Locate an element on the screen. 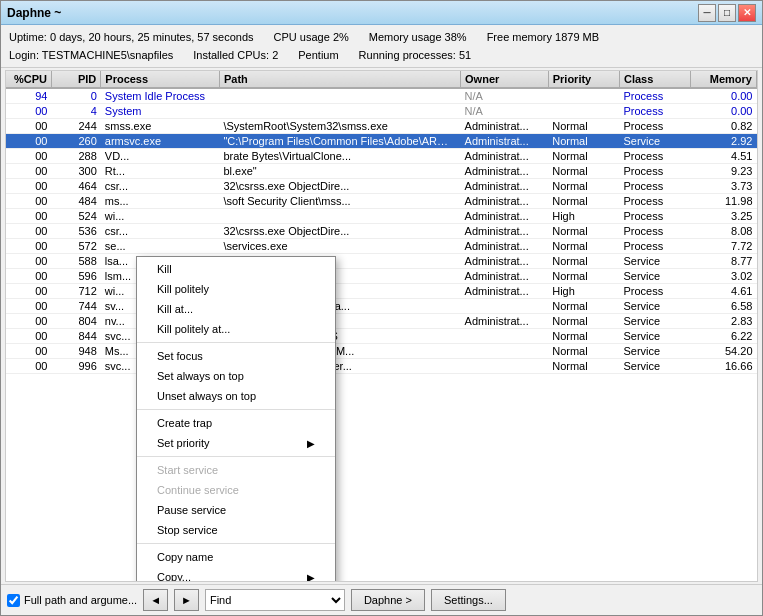  table-row: 00260armsvc.exe"C:\Program Files\Common … is located at coordinates (382, 142).